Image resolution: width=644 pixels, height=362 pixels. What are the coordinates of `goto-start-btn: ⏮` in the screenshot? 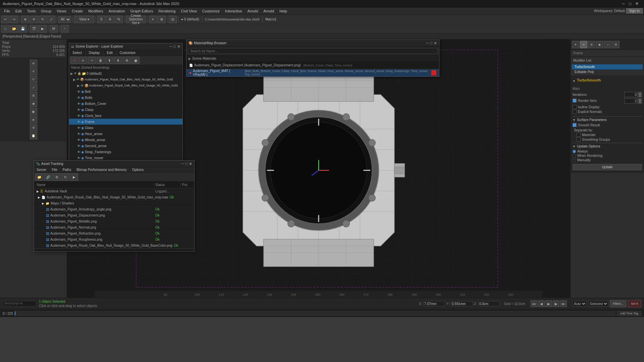 It's located at (534, 304).